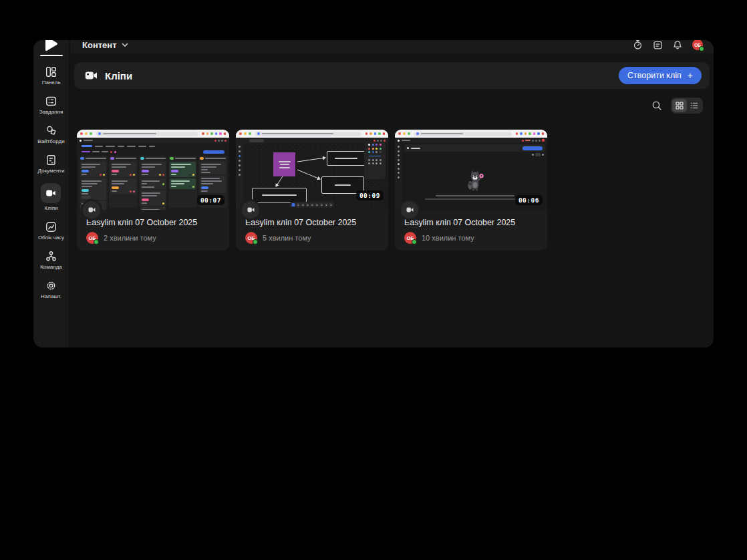  Describe the element at coordinates (655, 76) in the screenshot. I see `create-clip-label: Створити кліп` at that location.